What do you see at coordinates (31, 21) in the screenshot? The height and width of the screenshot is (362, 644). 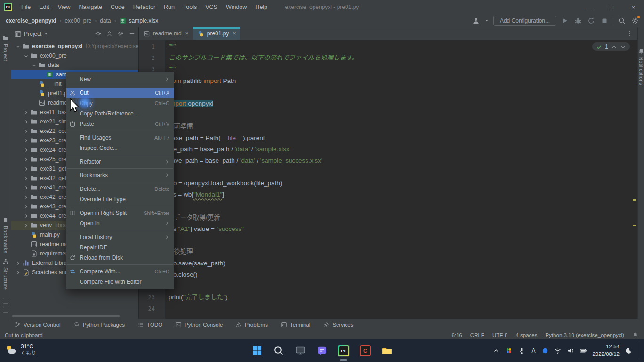 I see `breadcrumb-exercise-openpyxl: exercise_openpyxl` at bounding box center [31, 21].